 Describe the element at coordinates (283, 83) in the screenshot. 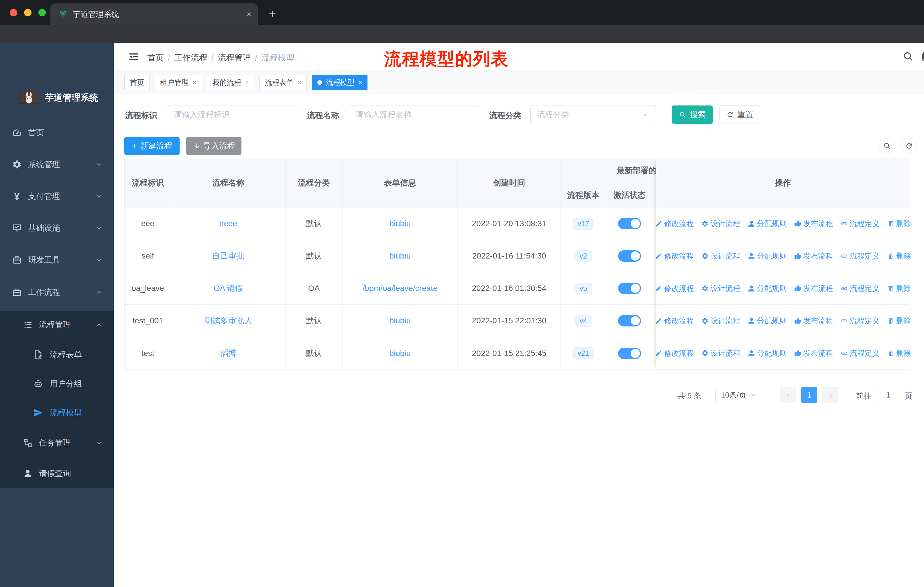

I see `tag-process-form: 流程表单×` at that location.